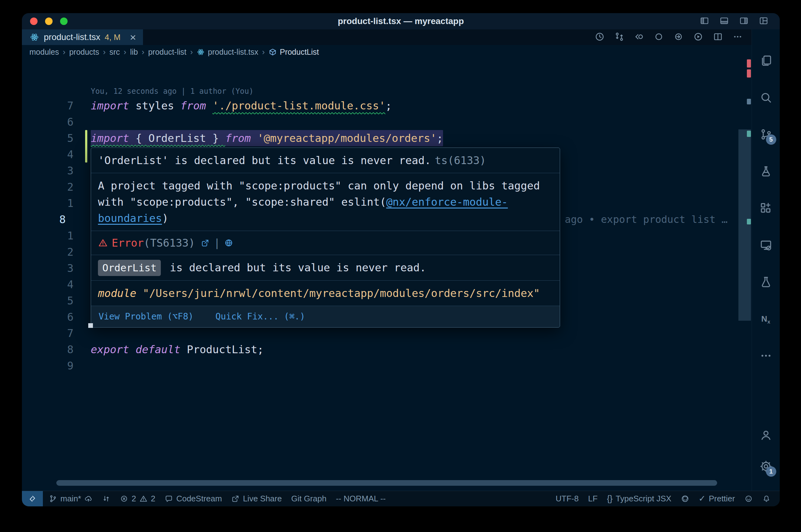 The width and height of the screenshot is (801, 532). What do you see at coordinates (764, 21) in the screenshot?
I see `customize-layout-button` at bounding box center [764, 21].